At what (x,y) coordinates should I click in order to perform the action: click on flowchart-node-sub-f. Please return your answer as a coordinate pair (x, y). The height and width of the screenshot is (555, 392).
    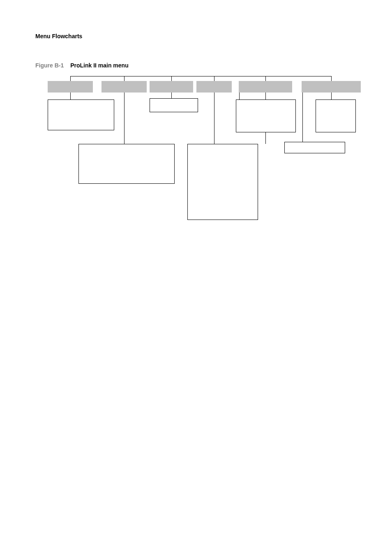
    Looking at the image, I should click on (223, 182).